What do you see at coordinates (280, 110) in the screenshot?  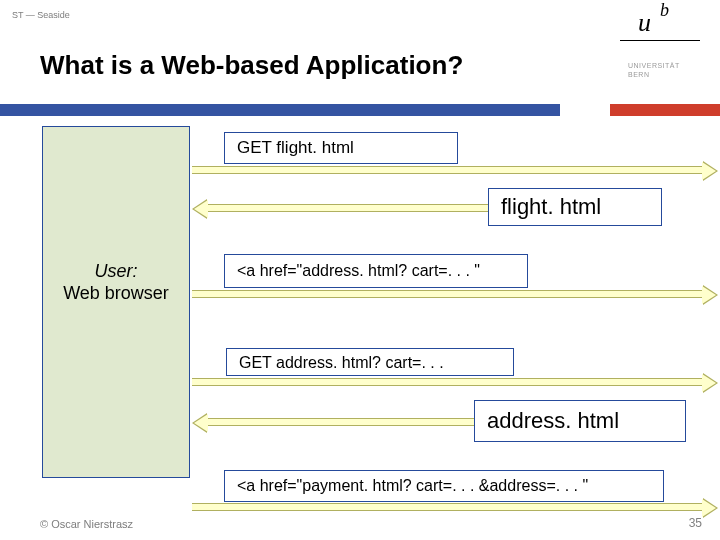 I see `title-underline` at bounding box center [280, 110].